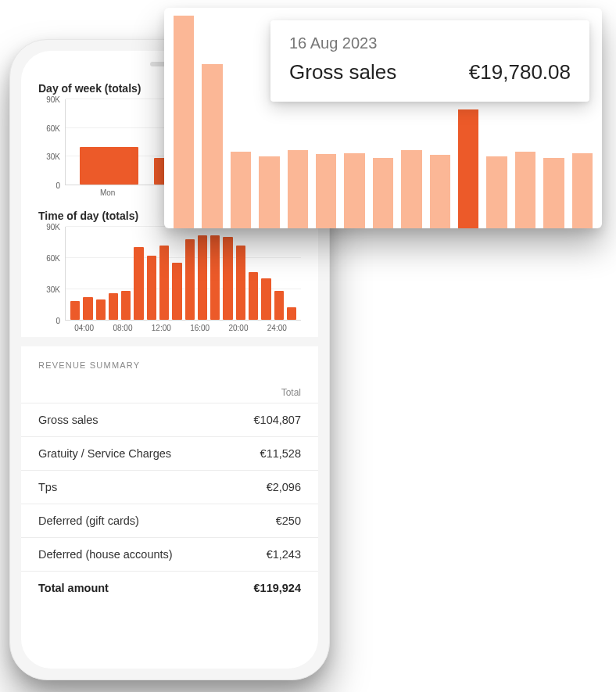 The image size is (616, 692). Describe the element at coordinates (106, 554) in the screenshot. I see `summary-row-label: Deferred (house accounts)` at that location.